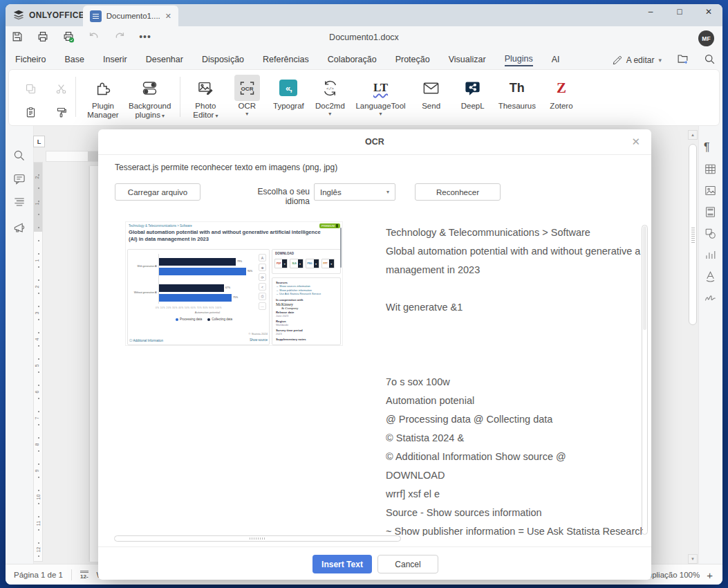  Describe the element at coordinates (364, 39) in the screenshot. I see `header-bar: ••• Documento1.docx MF` at that location.